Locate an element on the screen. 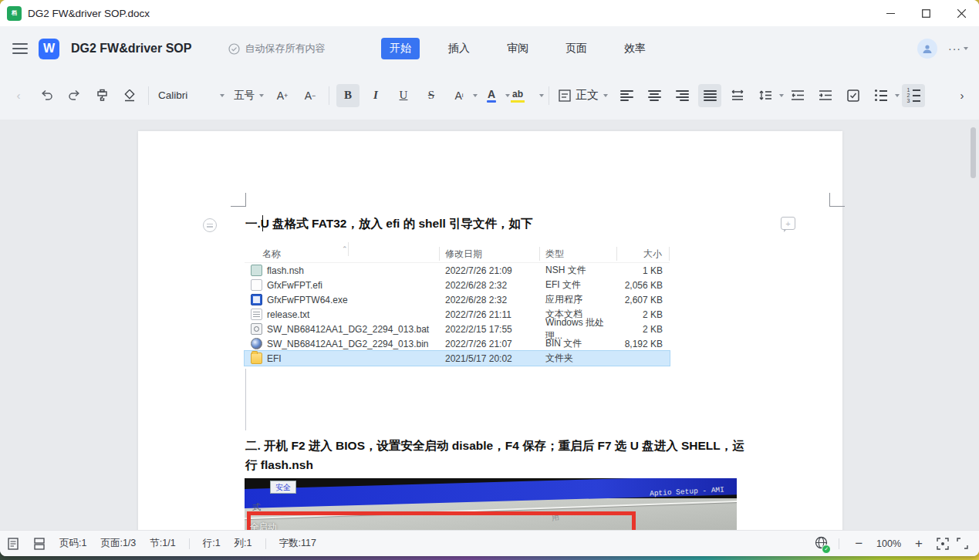 The width and height of the screenshot is (979, 560). justify-button is located at coordinates (710, 96).